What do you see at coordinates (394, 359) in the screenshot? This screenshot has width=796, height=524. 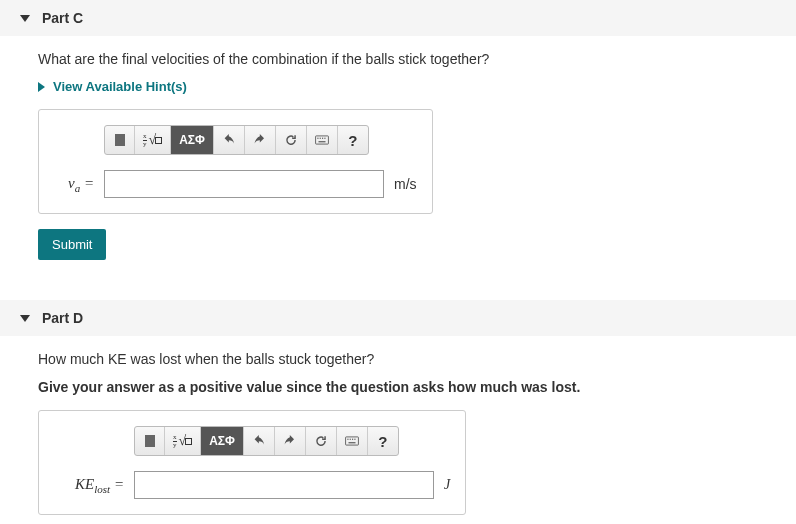 I see `question-text: How much KE was lost when the balls stuc…` at bounding box center [394, 359].